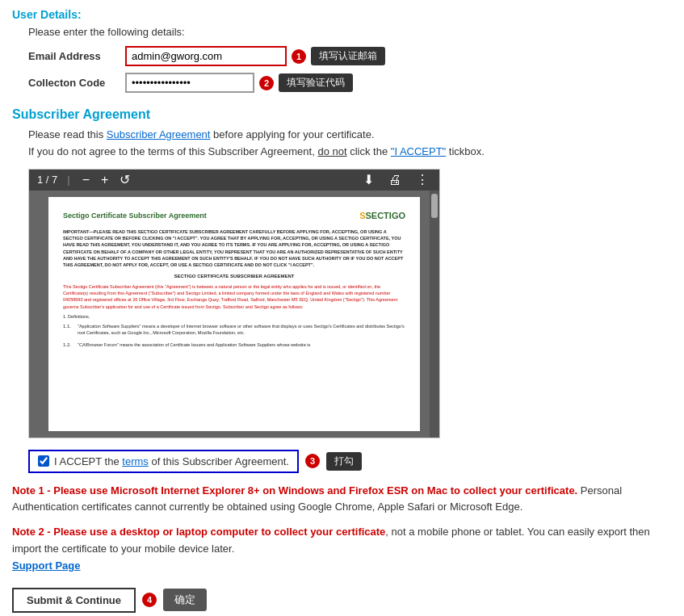  What do you see at coordinates (241, 329) in the screenshot?
I see `pdf-def1-text: "Application Software Suppliers" means a…` at bounding box center [241, 329].